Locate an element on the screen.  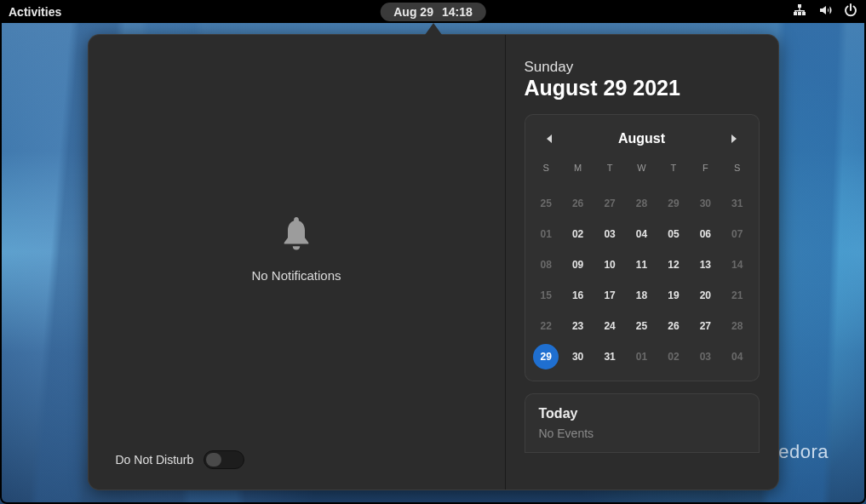
day-number: 09 is located at coordinates (578, 265).